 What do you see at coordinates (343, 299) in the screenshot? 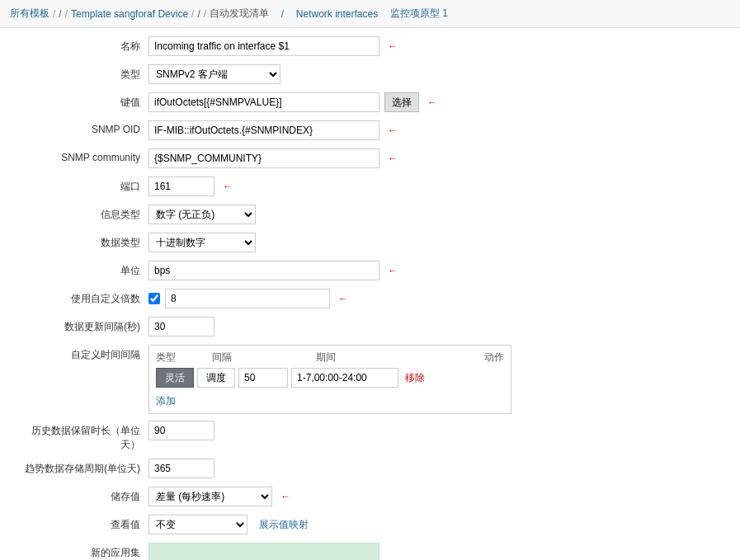
I see `custom-multi-arrow: ←` at bounding box center [343, 299].